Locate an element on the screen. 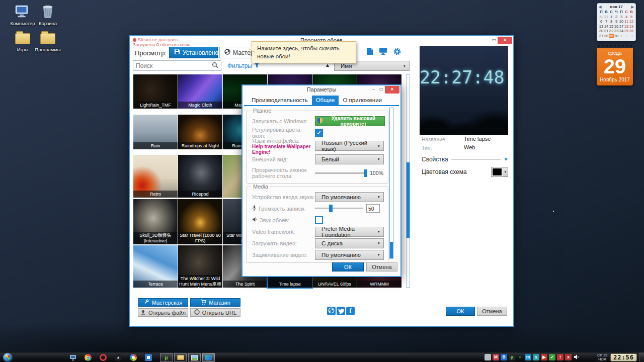 The image size is (644, 362). remove-high-priority-button: Удалить высокий приоритет is located at coordinates (350, 121).